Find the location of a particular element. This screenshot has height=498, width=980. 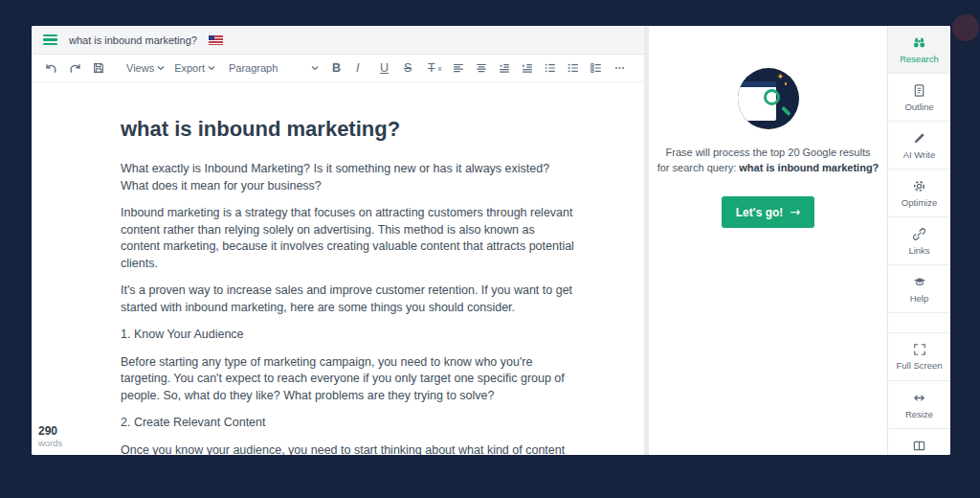

bold-button: B is located at coordinates (339, 68).